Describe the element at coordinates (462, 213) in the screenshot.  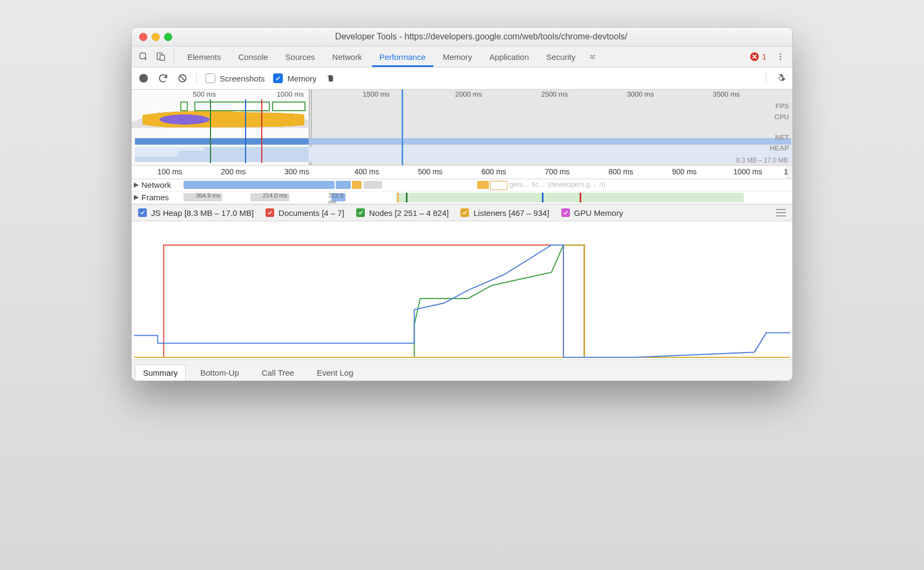
I see `memory-legend: JS Heap [8.3 MB – 17.0 MB]Documents [4 –…` at that location.